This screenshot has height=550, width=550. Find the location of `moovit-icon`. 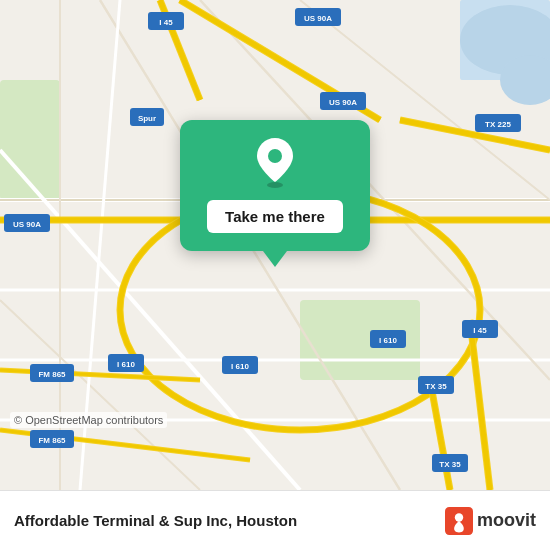

moovit-icon is located at coordinates (459, 521).